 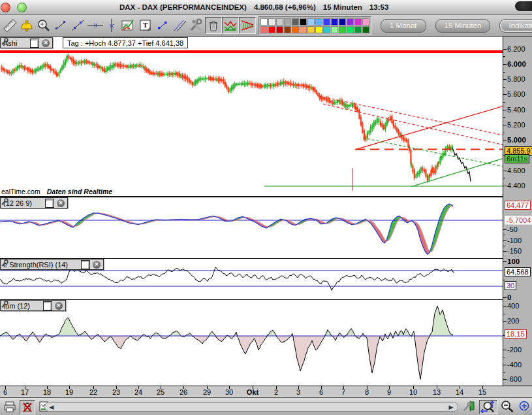 What do you see at coordinates (343, 7) in the screenshot?
I see `interval-label: 15 Minuten` at bounding box center [343, 7].